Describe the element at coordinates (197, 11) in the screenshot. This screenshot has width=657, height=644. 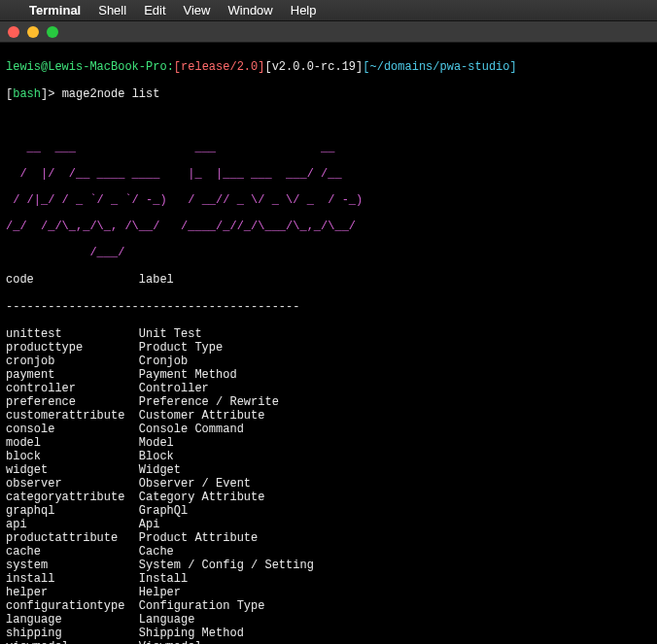
I see `menu-view: View` at that location.